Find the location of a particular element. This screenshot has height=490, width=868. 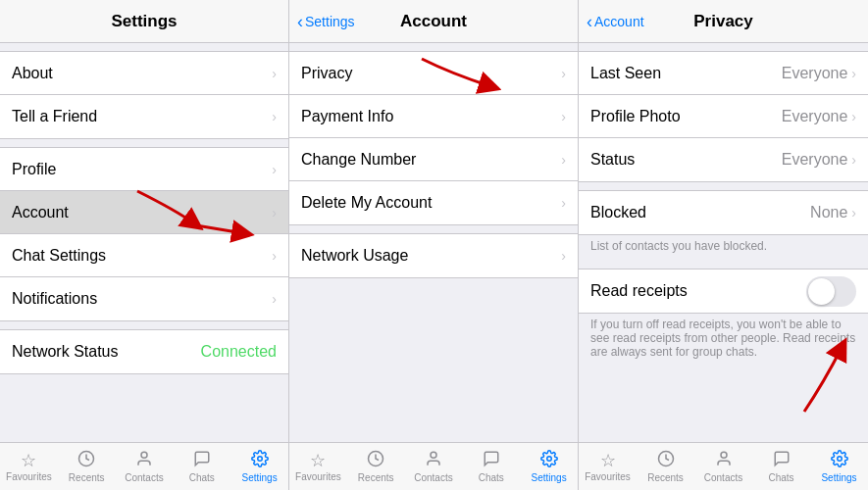

delete-account-row: Delete My Account › is located at coordinates (434, 203).